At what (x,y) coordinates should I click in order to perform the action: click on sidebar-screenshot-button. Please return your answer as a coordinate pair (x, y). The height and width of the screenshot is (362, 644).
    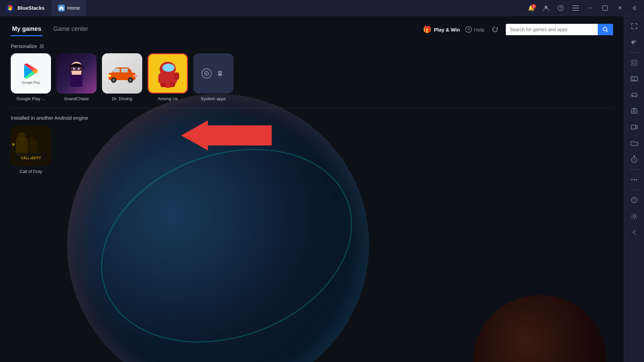
    Looking at the image, I should click on (634, 111).